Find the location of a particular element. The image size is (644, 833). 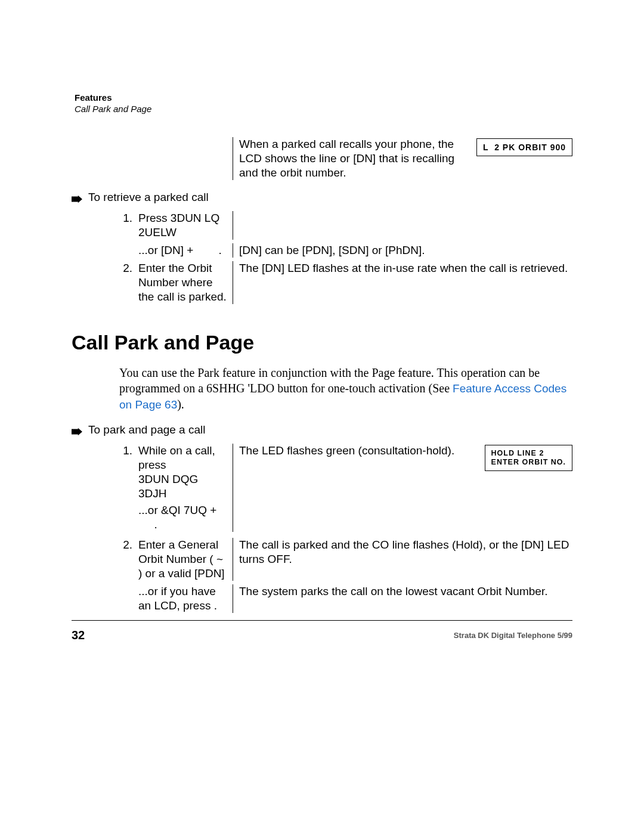

pp-step1-right: The LED flashes green (consultation-hold… is located at coordinates (347, 451).